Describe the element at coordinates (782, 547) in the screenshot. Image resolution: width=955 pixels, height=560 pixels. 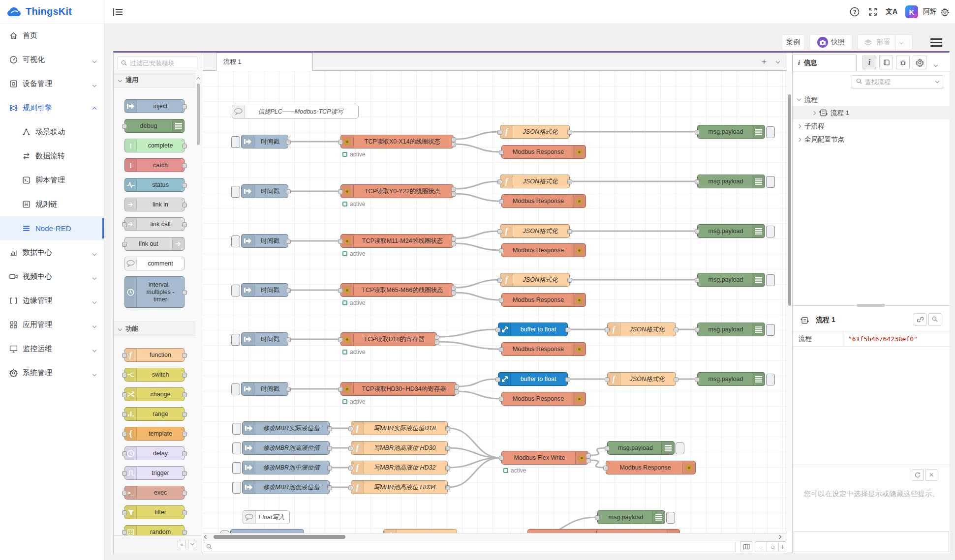
I see `zoom-in-button: +` at that location.